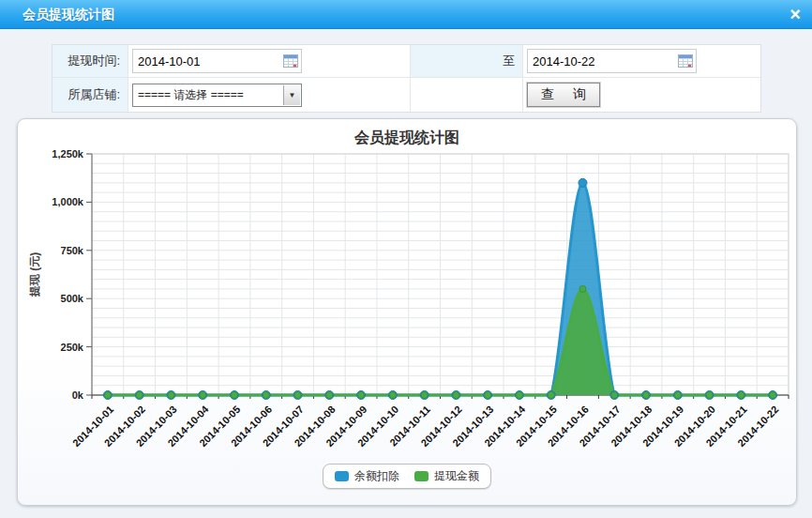 This screenshot has width=812, height=518. What do you see at coordinates (795, 14) in the screenshot?
I see `close-icon: ×` at bounding box center [795, 14].